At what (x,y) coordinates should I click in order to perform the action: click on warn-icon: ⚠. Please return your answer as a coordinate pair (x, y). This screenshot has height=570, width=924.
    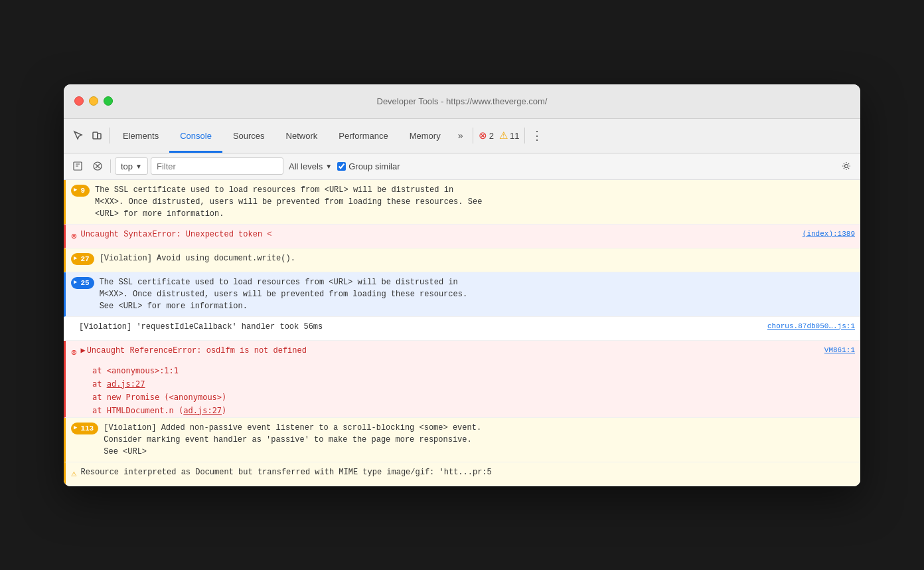
    Looking at the image, I should click on (74, 474).